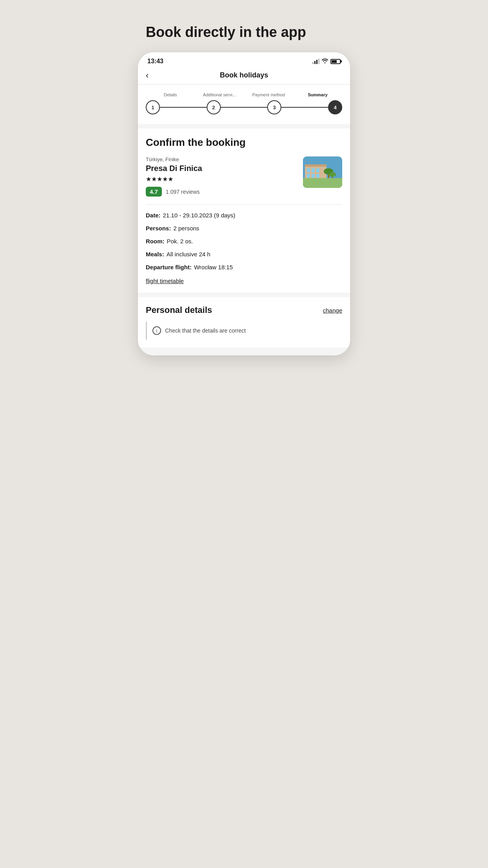 The width and height of the screenshot is (488, 868). Describe the element at coordinates (244, 267) in the screenshot. I see `departure-row: Departure flight: Wrocław 18:15` at that location.